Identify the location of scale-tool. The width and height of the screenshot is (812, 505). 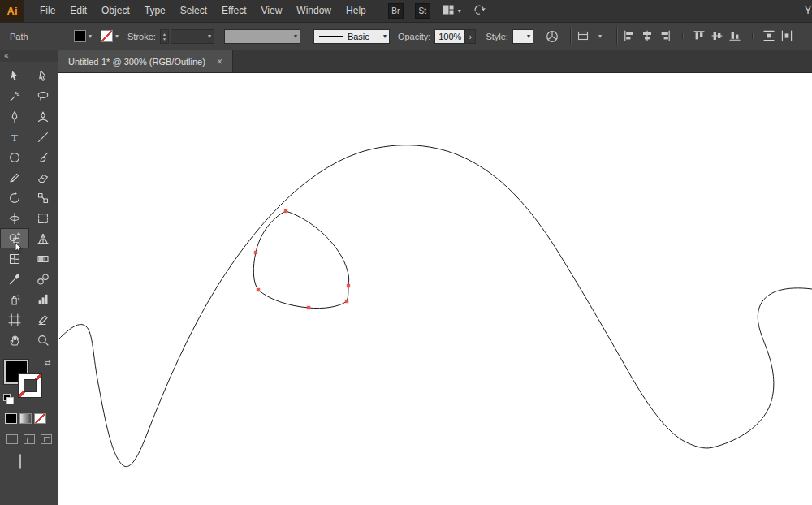
(44, 198).